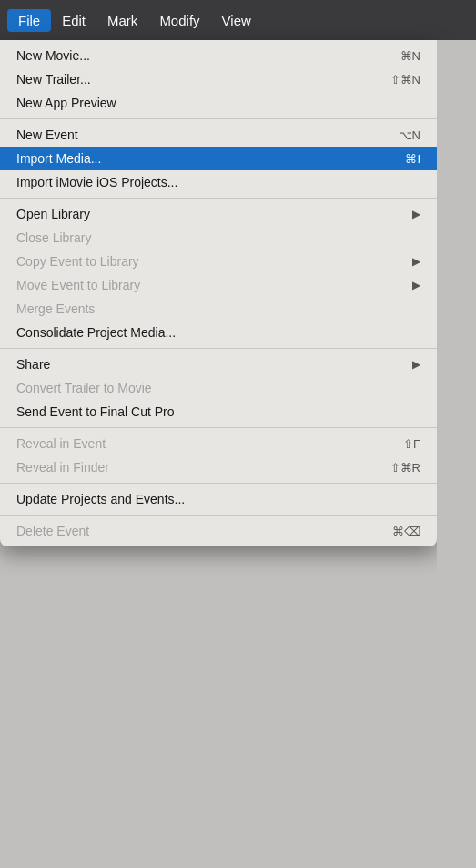 The height and width of the screenshot is (868, 476). Describe the element at coordinates (96, 332) in the screenshot. I see `consolidate-label: Consolidate Project Media...` at that location.